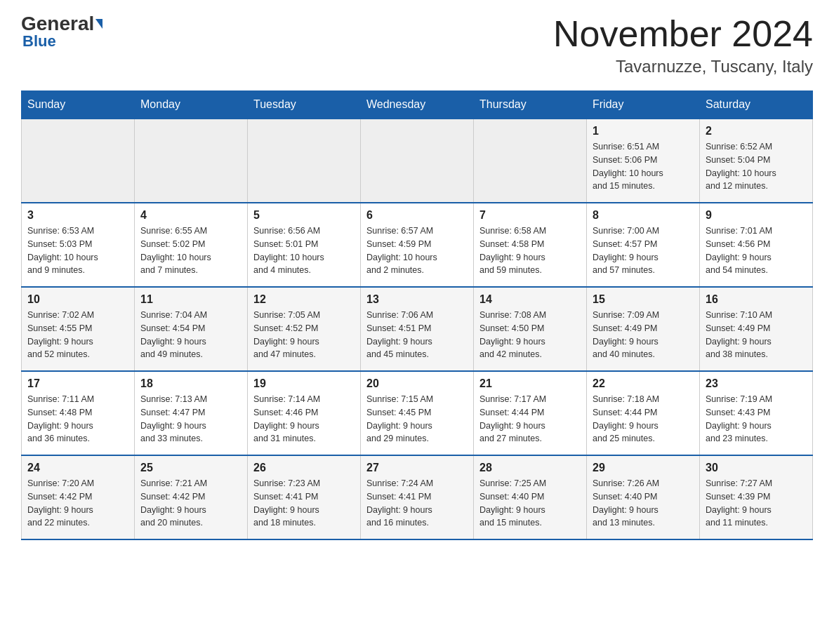  Describe the element at coordinates (304, 251) in the screenshot. I see `day-info: Sunrise: 6:56 AM Sunset: 5:01 PM Dayligh…` at that location.